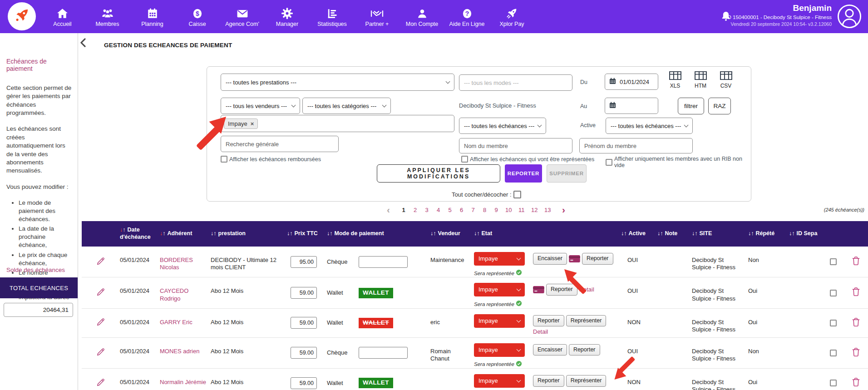  I want to click on echeances-select-2: --- toutes les échéances ---, so click(649, 126).